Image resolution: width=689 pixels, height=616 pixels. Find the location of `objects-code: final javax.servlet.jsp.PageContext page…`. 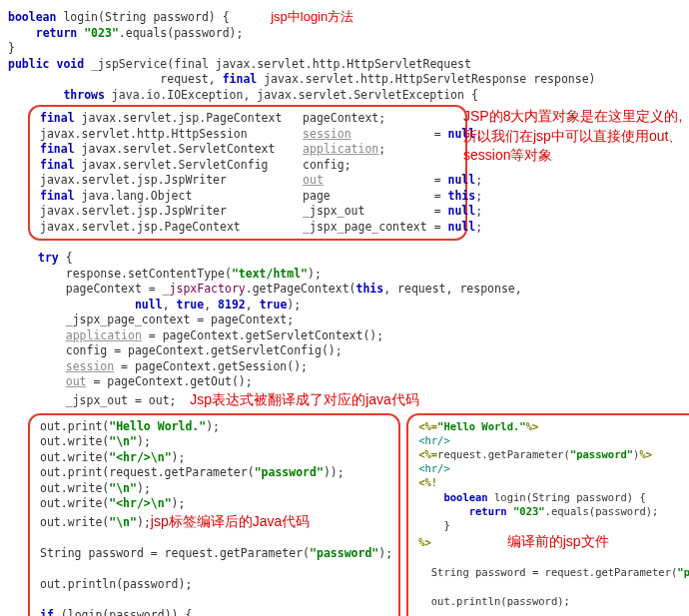

objects-code: final javax.servlet.jsp.PageContext page… is located at coordinates (250, 173).